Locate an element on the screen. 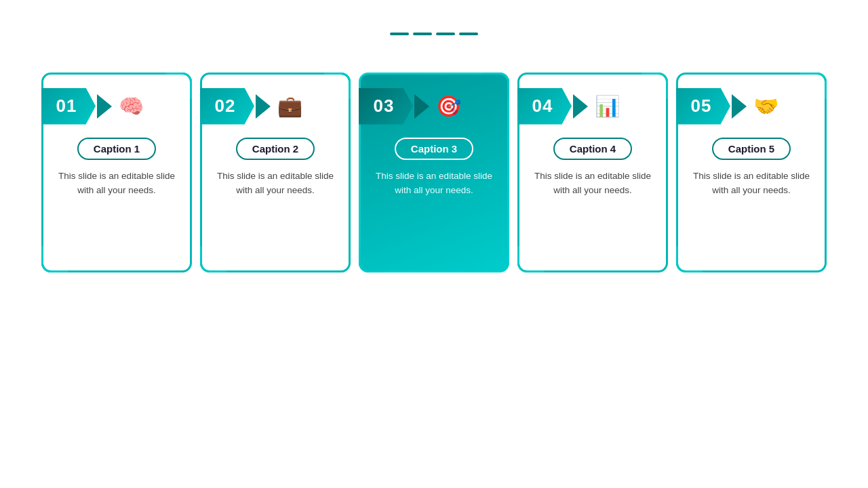  card-number-2: 02 is located at coordinates (228, 106).